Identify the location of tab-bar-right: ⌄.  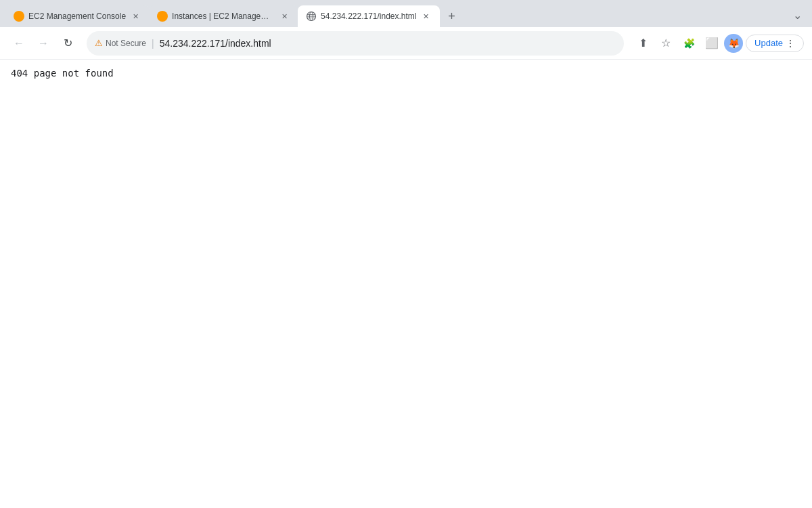
(797, 15).